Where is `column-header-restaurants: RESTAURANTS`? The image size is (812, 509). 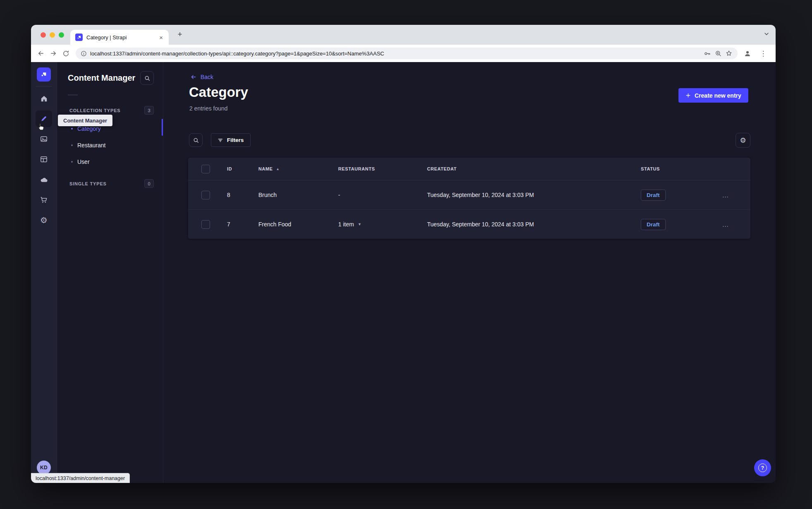 column-header-restaurants: RESTAURANTS is located at coordinates (383, 169).